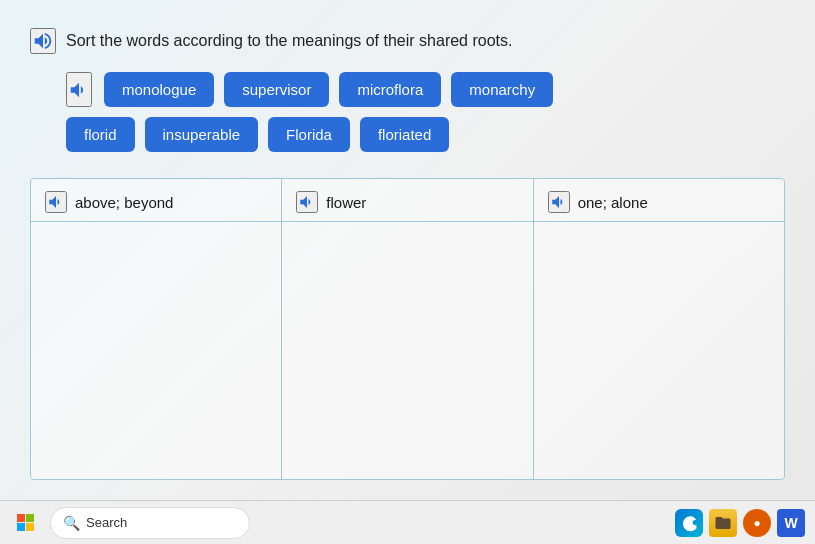 The width and height of the screenshot is (815, 544). I want to click on instruction-text: Sort the words according to the meanings…, so click(289, 41).